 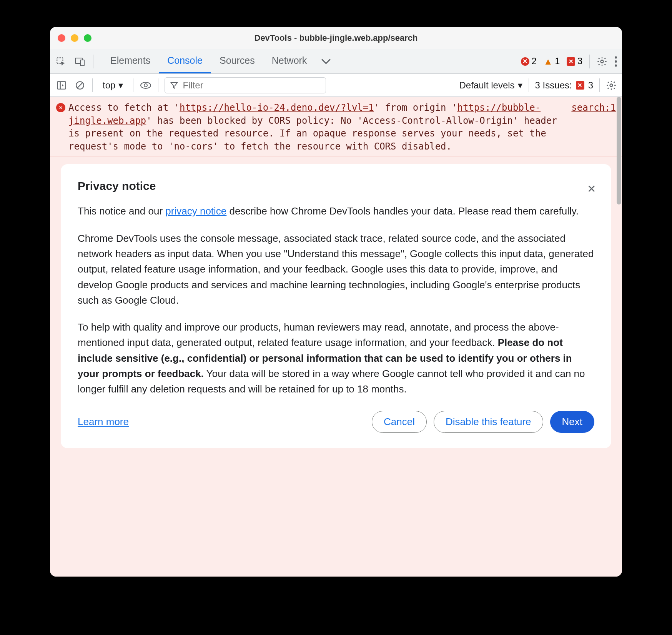 I want to click on titlebar: DevTools - bubble-jingle.web.app/search, so click(x=336, y=38).